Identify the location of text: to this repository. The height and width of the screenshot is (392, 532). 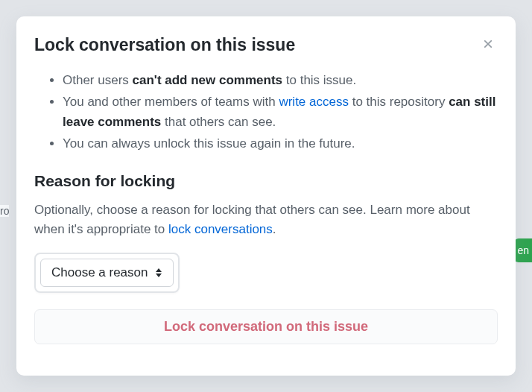
(399, 101).